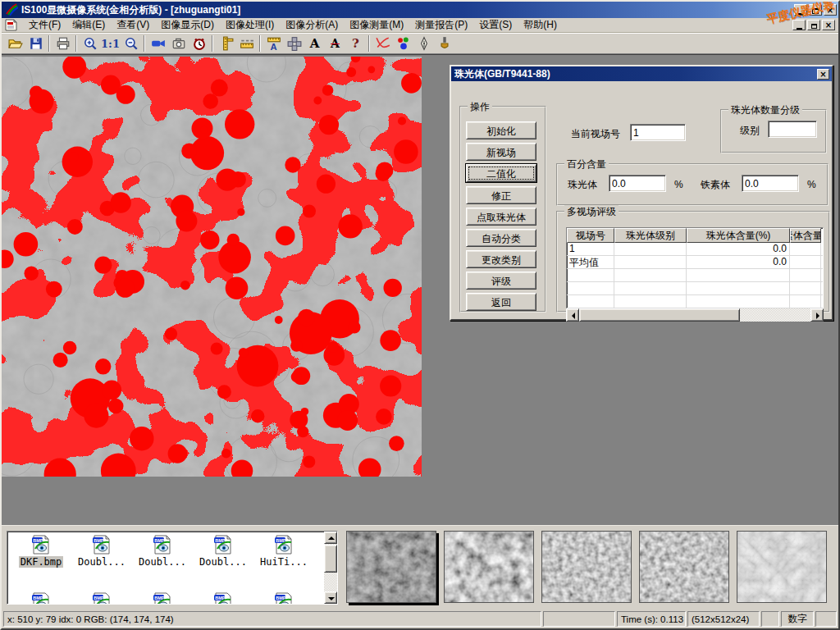 The width and height of the screenshot is (840, 630). Describe the element at coordinates (36, 43) in the screenshot. I see `floppy-icon` at that location.